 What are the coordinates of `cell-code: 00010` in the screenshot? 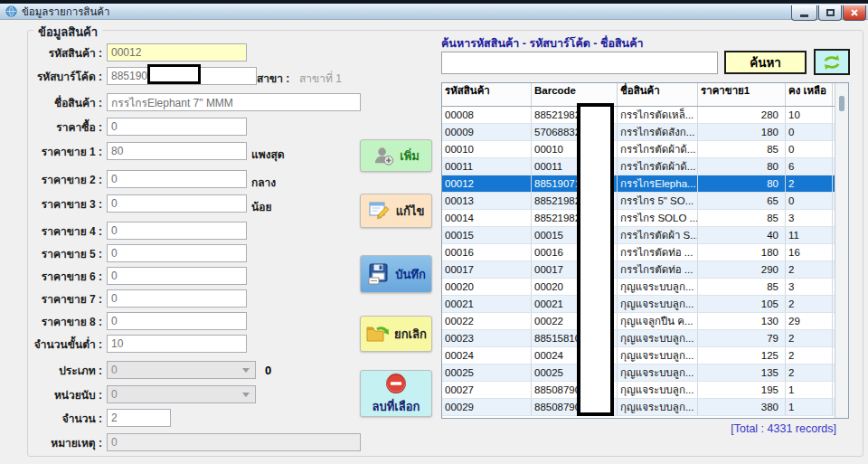 It's located at (486, 149).